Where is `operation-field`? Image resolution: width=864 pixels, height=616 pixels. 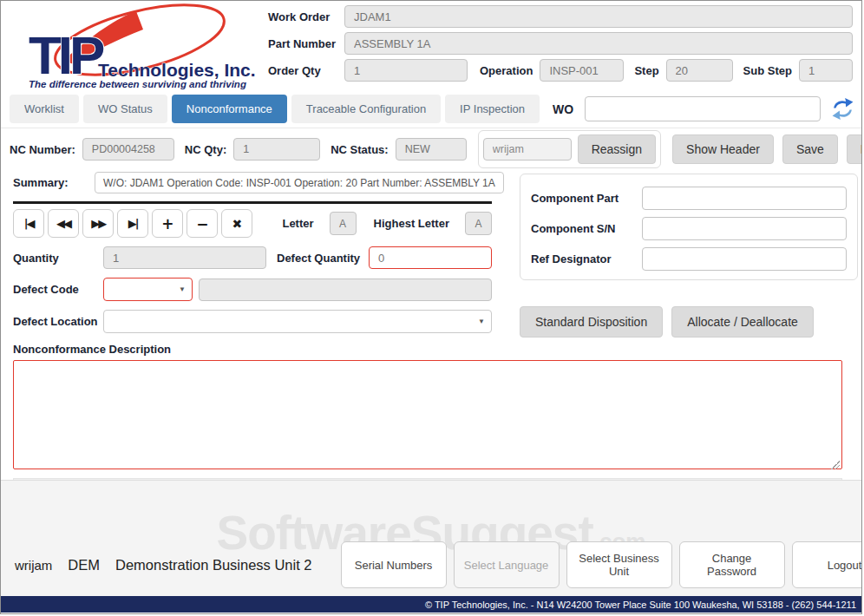 operation-field is located at coordinates (581, 70).